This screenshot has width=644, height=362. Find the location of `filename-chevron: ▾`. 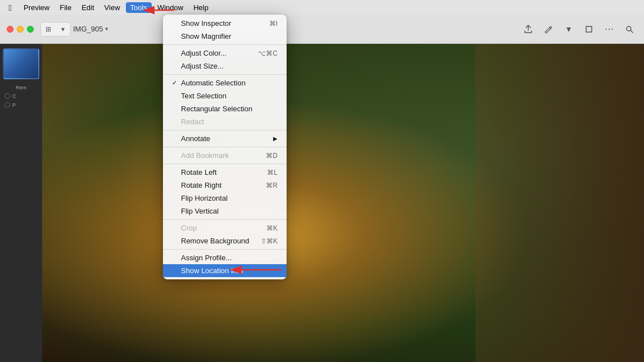

filename-chevron: ▾ is located at coordinates (107, 29).